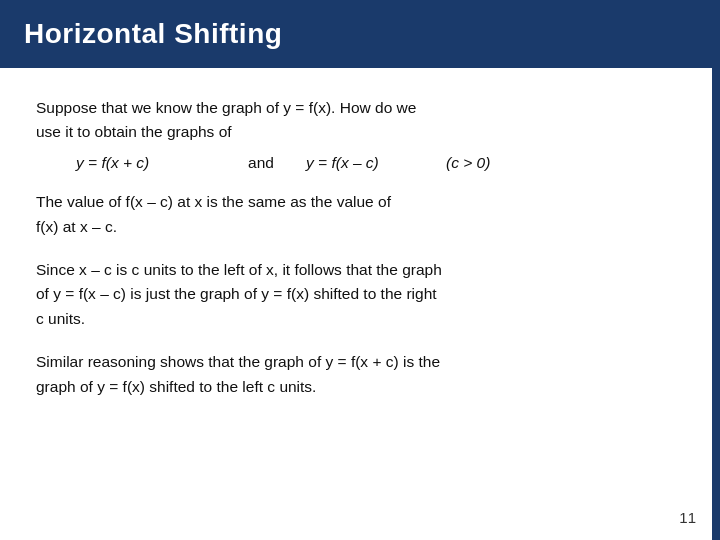 Image resolution: width=720 pixels, height=540 pixels. I want to click on paragraph-2: Since x – c is c units to the left of x,…, so click(360, 295).